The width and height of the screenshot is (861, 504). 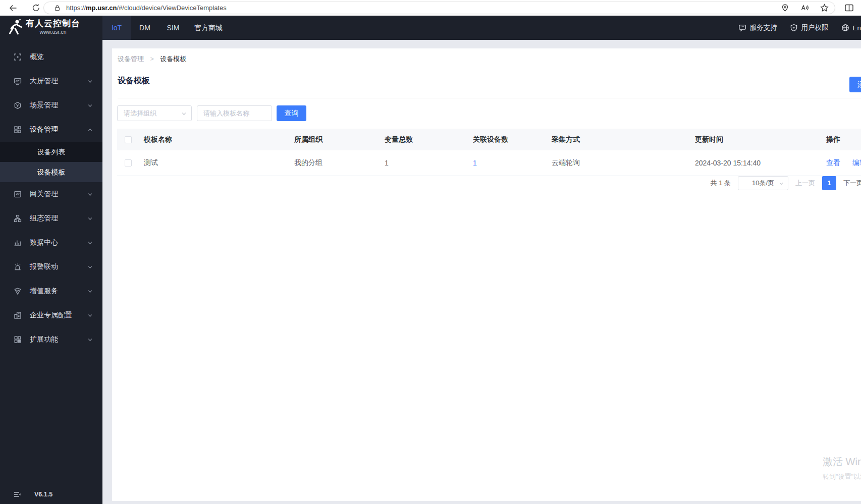 I want to click on tab-sim: SIM, so click(x=173, y=28).